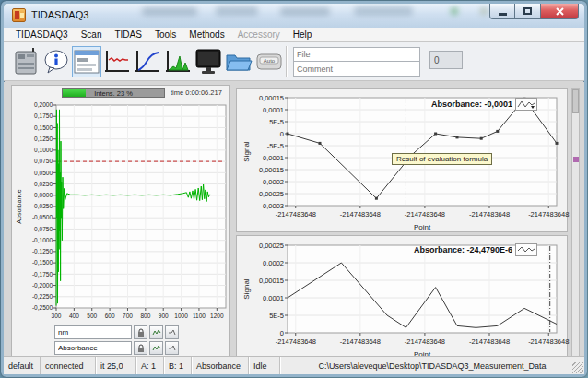 This screenshot has height=378, width=588. I want to click on title-bar: TIDASDAQ3, so click(294, 16).